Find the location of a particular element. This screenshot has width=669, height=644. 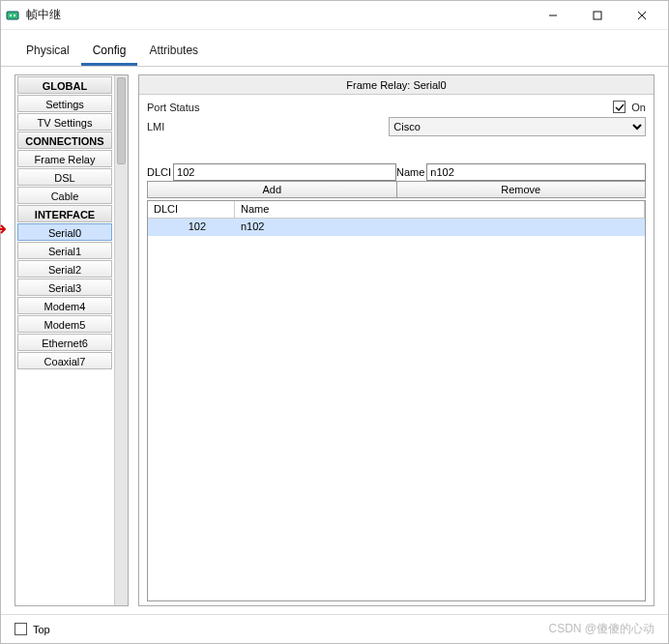

window-buttons is located at coordinates (597, 15).